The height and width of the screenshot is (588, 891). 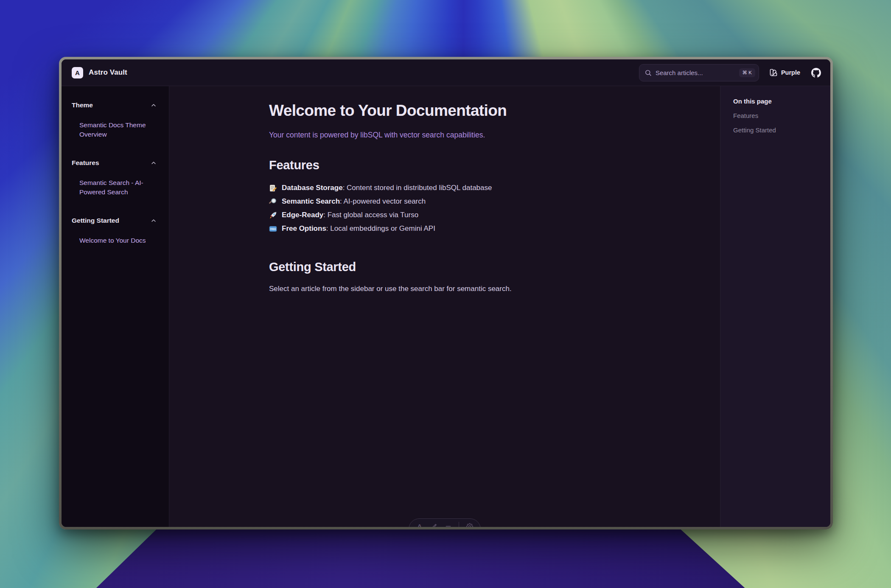 What do you see at coordinates (456, 215) in the screenshot?
I see `feature-item-edge-ready: Edge-Ready: Fast global access via Turso` at bounding box center [456, 215].